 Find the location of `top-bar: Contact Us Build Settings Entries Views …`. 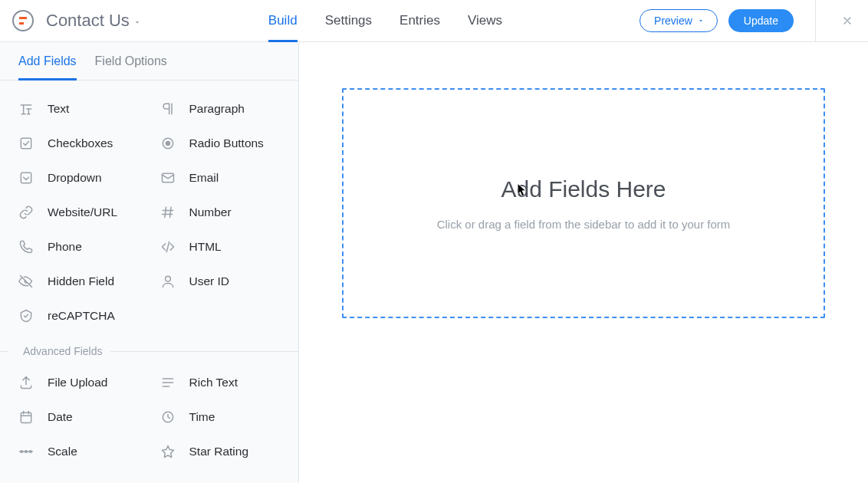

top-bar: Contact Us Build Settings Entries Views … is located at coordinates (434, 21).